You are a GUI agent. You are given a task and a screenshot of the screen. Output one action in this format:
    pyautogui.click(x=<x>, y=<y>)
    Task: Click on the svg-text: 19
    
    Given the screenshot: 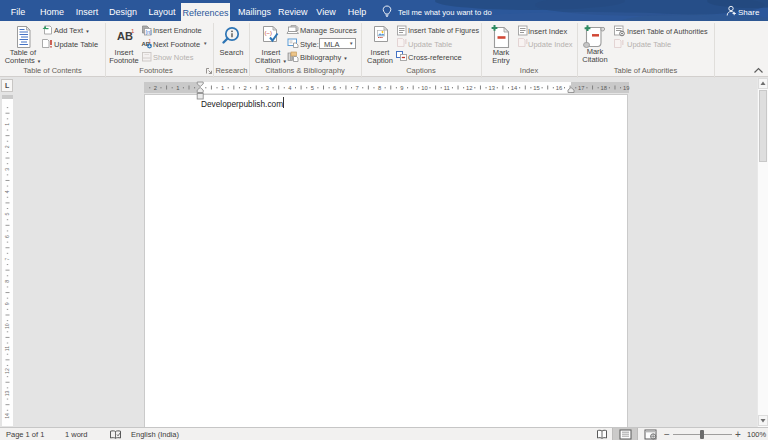 What is the action you would take?
    pyautogui.click(x=626, y=88)
    